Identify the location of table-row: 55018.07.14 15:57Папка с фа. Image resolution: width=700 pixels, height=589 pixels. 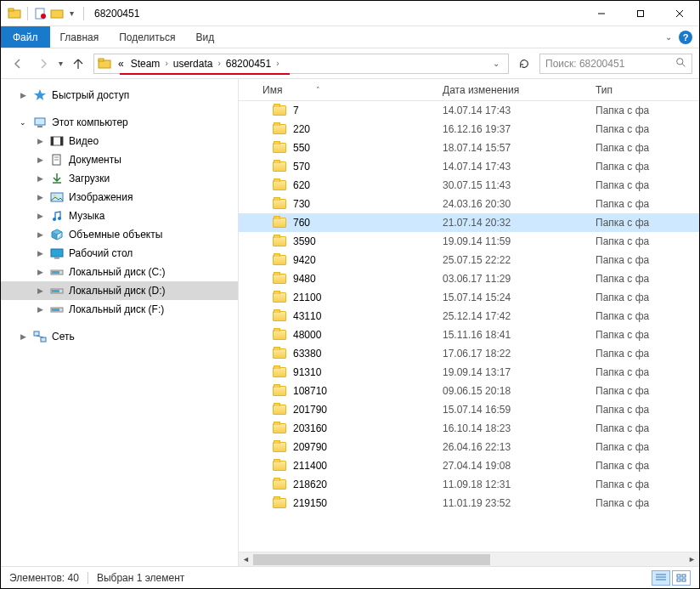
(469, 148).